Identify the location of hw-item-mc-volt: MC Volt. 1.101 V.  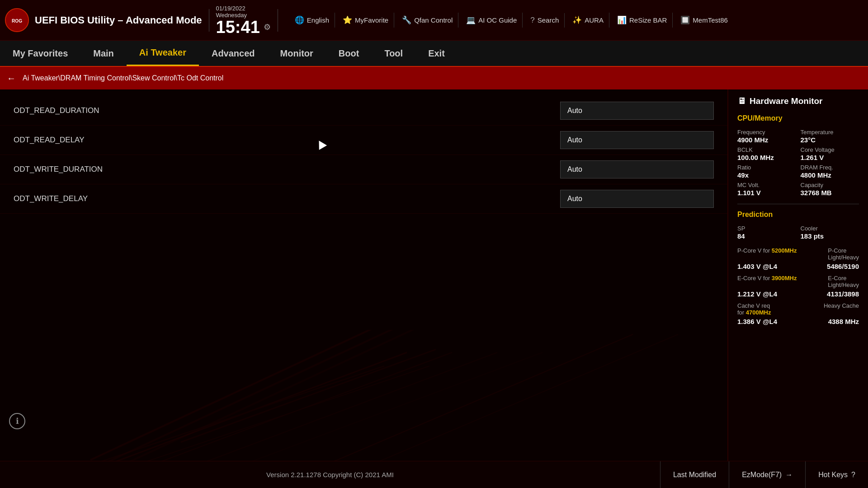
(767, 189).